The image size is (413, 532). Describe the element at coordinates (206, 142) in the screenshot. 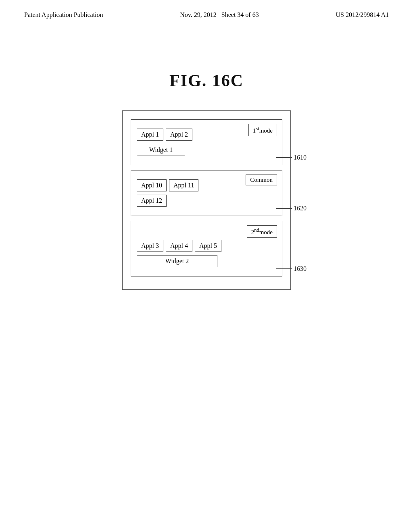

I see `section-1610-wrapper: 1stmode Appl 1 Appl 2 Widget 1 1610` at that location.